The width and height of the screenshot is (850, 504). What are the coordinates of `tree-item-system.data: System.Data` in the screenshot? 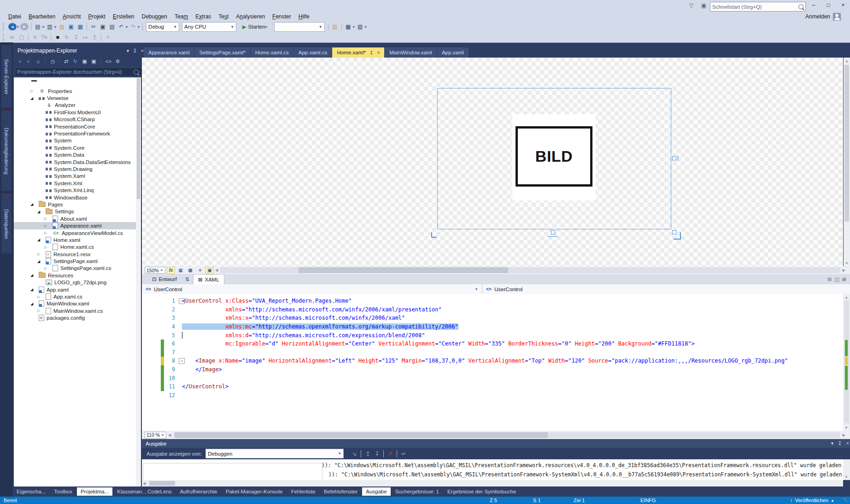 It's located at (77, 155).